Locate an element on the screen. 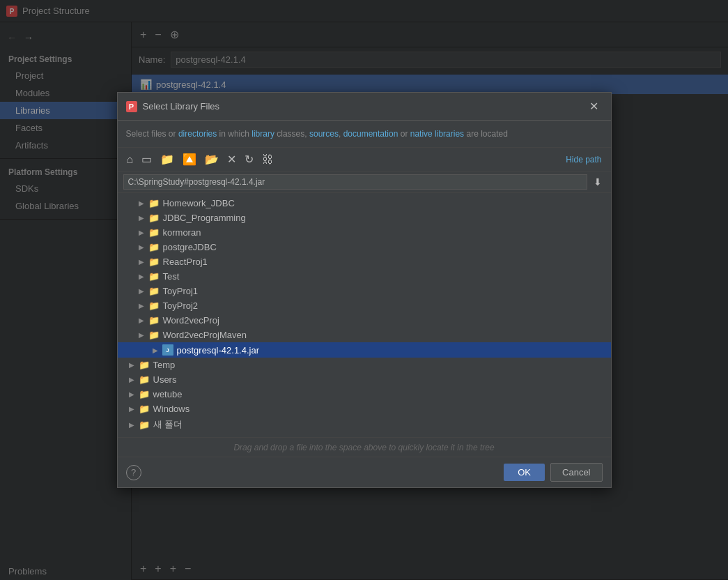 The width and height of the screenshot is (728, 580). dialog-close-button: ✕ is located at coordinates (594, 106).